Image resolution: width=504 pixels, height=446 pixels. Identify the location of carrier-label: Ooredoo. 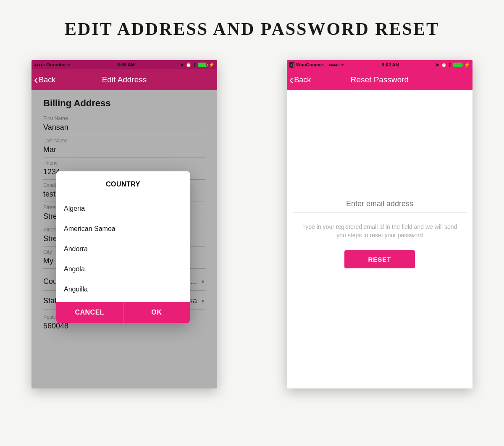
(56, 65).